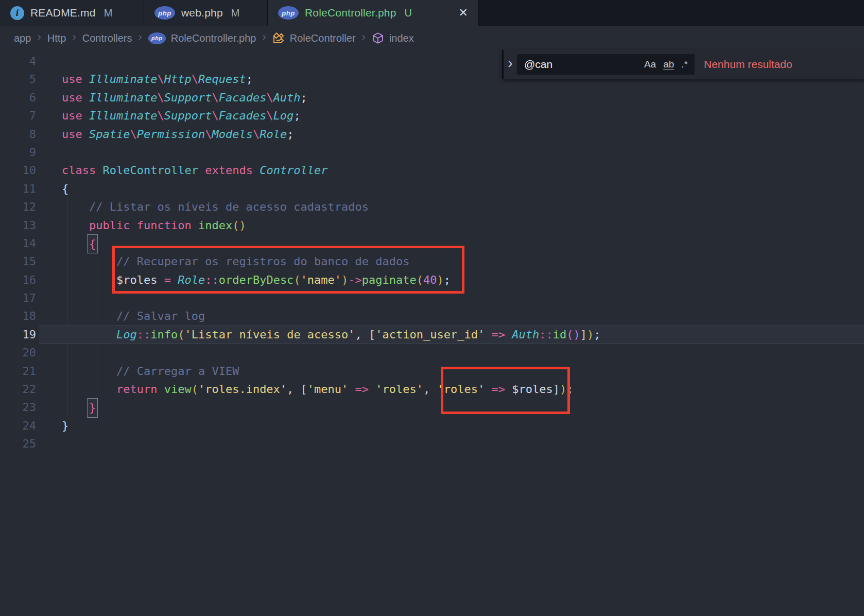 This screenshot has width=864, height=616. Describe the element at coordinates (18, 407) in the screenshot. I see `line-number: 23` at that location.